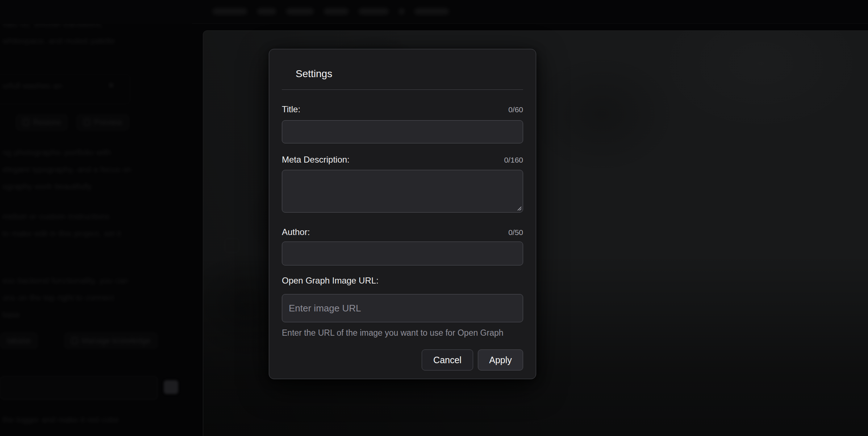  What do you see at coordinates (47, 187) in the screenshot?
I see `chat-message-line: ography work beautifully` at bounding box center [47, 187].